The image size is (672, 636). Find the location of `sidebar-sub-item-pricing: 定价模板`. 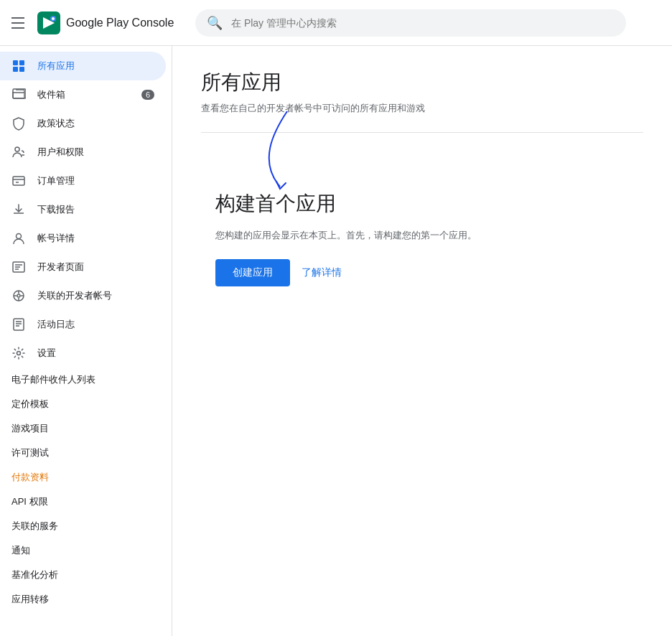

sidebar-sub-item-pricing: 定价模板 is located at coordinates (86, 404).